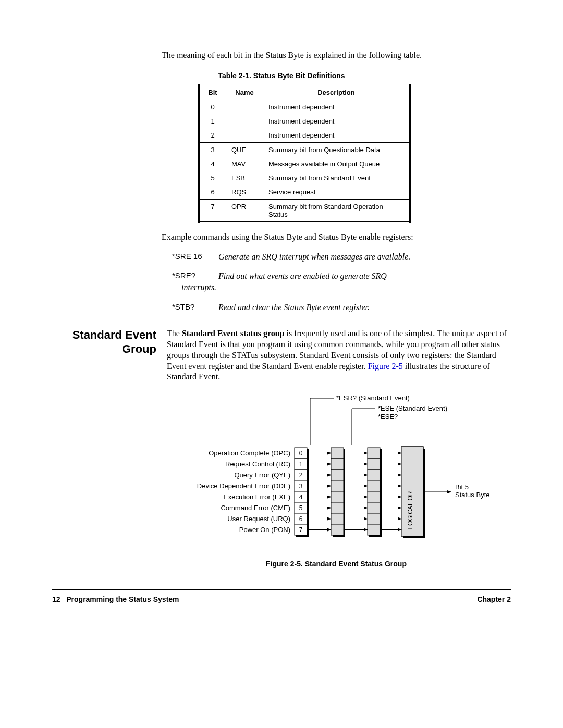 The height and width of the screenshot is (728, 563). I want to click on command-example: *STB? Read and clear the Status Byte eve…, so click(341, 307).